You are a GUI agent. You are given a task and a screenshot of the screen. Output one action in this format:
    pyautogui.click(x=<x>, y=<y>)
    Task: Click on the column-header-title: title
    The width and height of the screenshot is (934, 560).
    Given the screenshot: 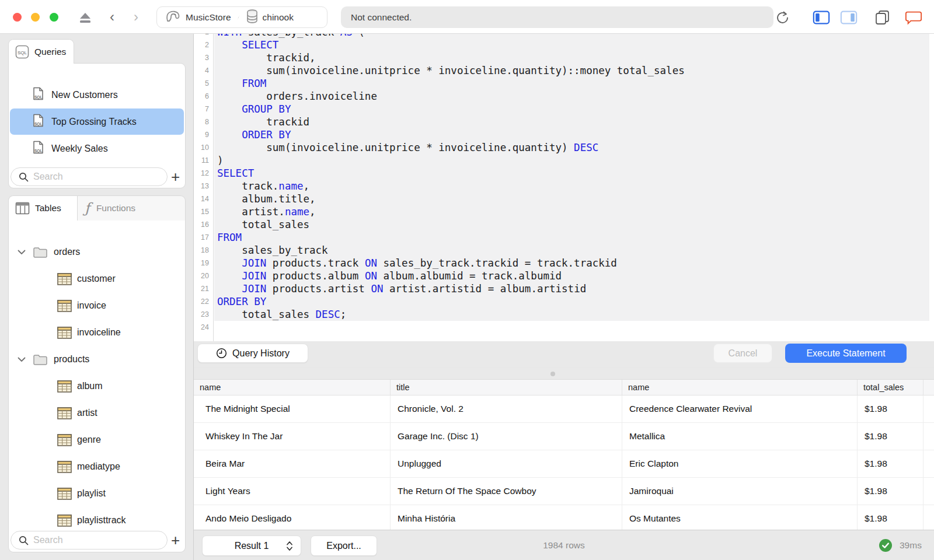 What is the action you would take?
    pyautogui.click(x=506, y=387)
    